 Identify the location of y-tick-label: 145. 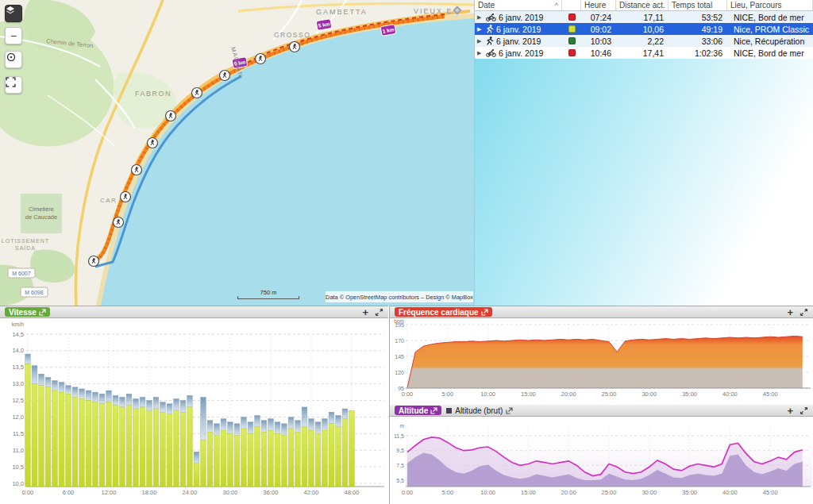
(399, 357).